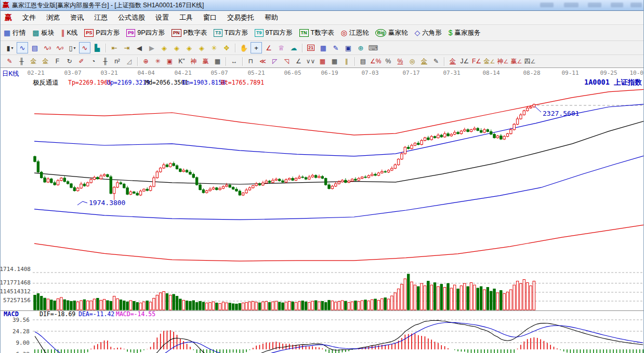  What do you see at coordinates (335, 61) in the screenshot?
I see `grid-arrow-button: ▦` at bounding box center [335, 61].